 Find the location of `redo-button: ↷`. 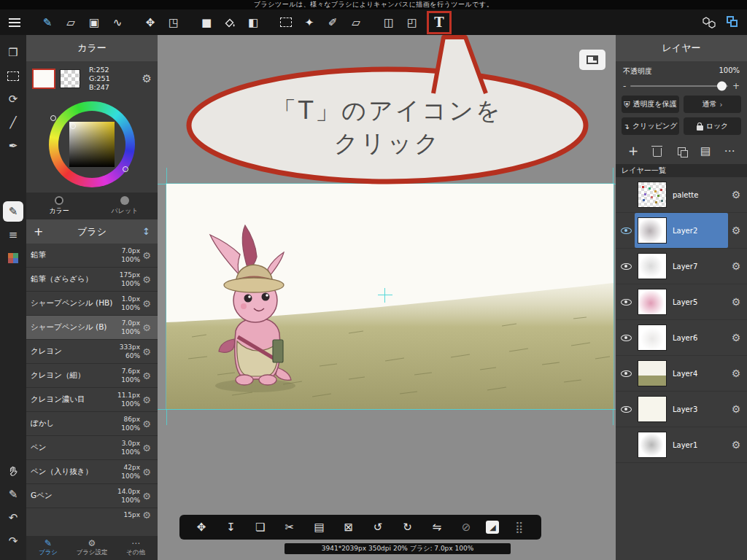

redo-button: ↷ is located at coordinates (13, 541).